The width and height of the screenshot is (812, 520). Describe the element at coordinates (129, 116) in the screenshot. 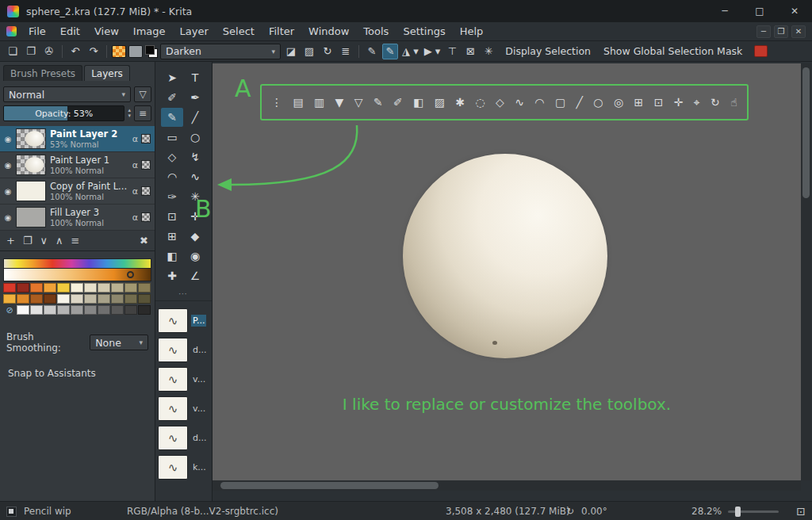

I see `spin-down-icon: ▾` at that location.